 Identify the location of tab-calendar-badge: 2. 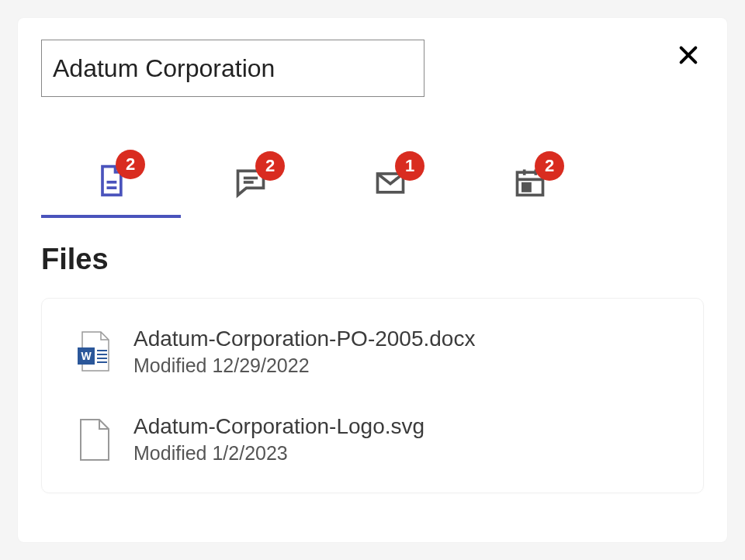
(549, 166).